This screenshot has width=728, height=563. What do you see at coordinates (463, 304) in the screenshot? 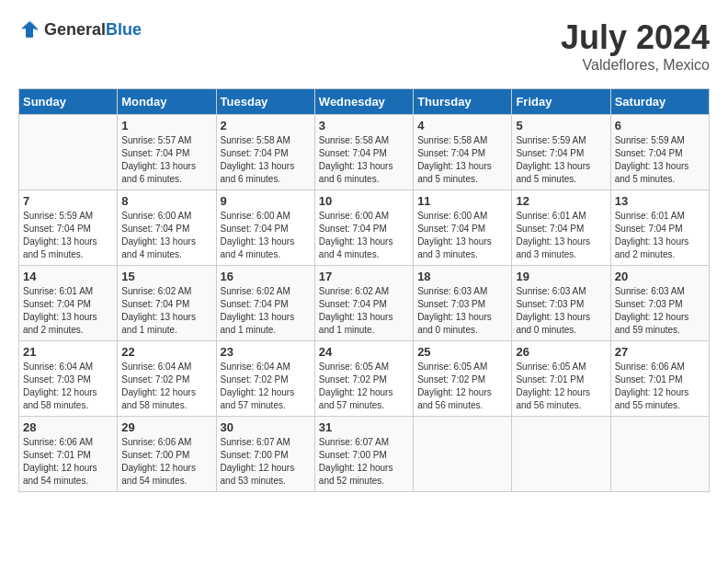
I see `table-row: 18Sunrise: 6:03 AM Sunset: 7:03 PM Dayli…` at bounding box center [463, 304].